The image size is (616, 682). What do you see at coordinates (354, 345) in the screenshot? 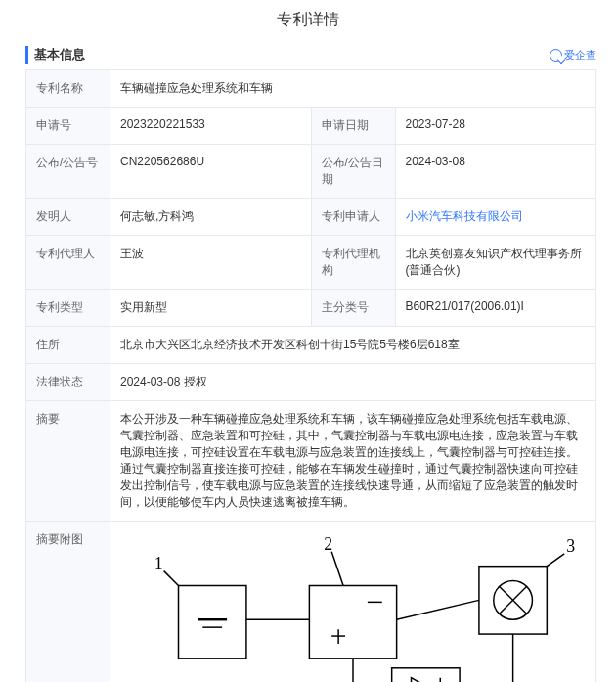
I see `value-addr: 北京市大兴区北京经济技术开发区科创十街15号院5号楼6层618室` at bounding box center [354, 345].